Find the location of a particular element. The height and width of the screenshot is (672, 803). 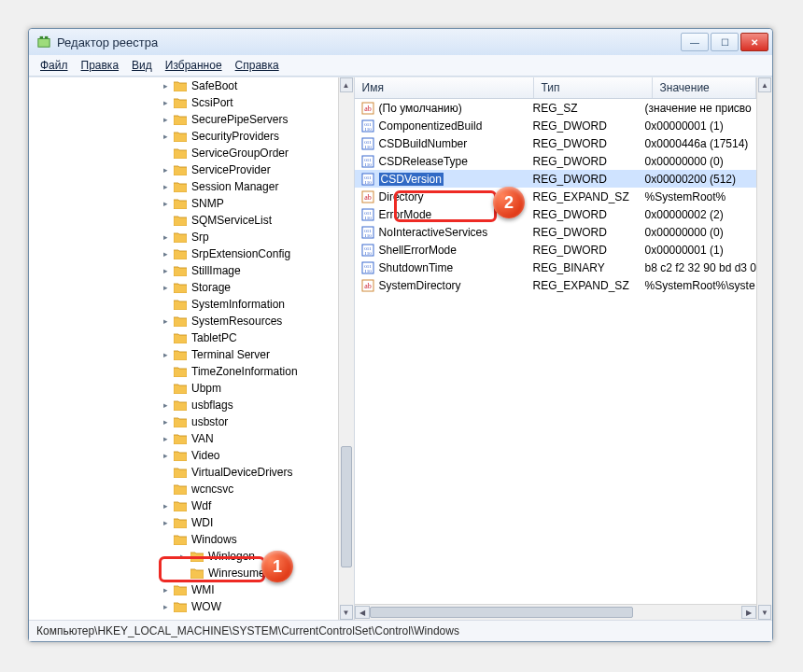

value-row: 011110ComponentizedBuildREG_DWORD0x00000… is located at coordinates (556, 125).